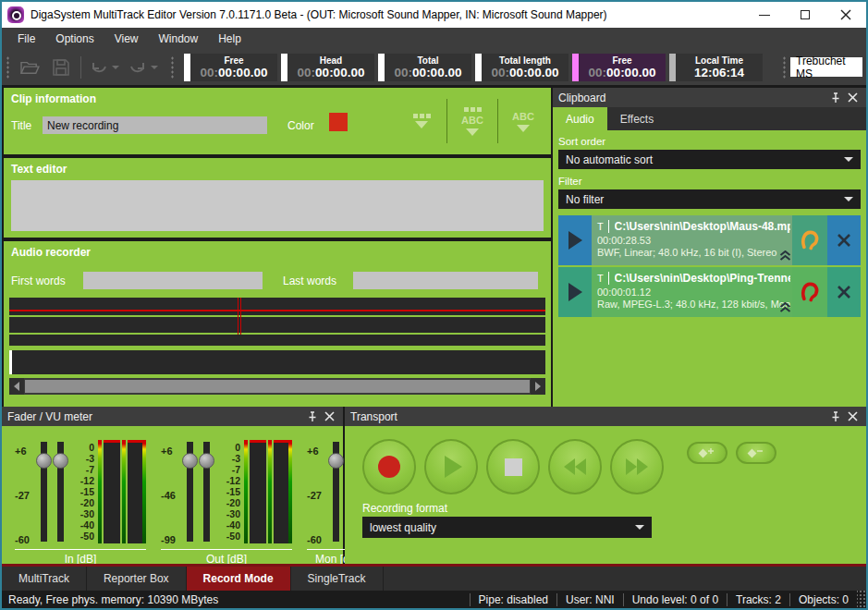  What do you see at coordinates (277, 362) in the screenshot?
I see `overview-strip` at bounding box center [277, 362].